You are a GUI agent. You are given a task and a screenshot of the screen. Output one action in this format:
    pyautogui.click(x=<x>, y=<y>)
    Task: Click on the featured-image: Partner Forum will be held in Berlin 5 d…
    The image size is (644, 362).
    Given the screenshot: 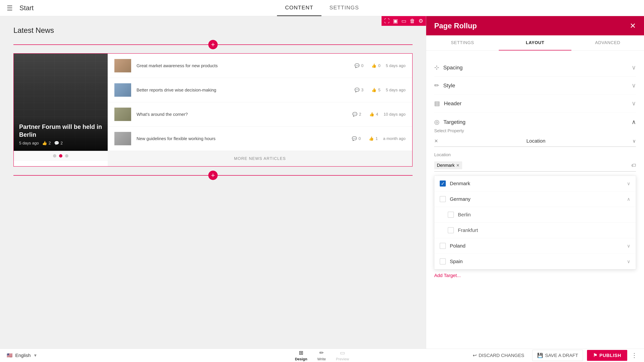 What is the action you would take?
    pyautogui.click(x=61, y=102)
    